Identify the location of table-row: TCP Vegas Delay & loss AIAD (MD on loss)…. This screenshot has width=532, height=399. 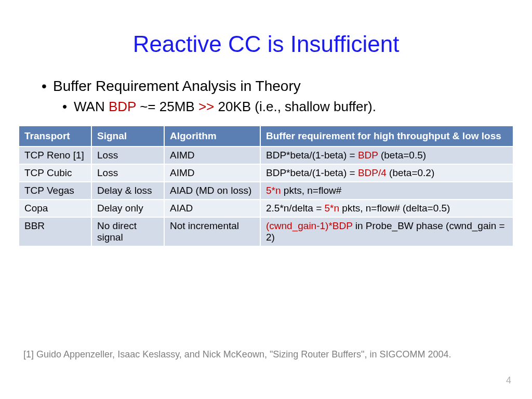
(266, 191).